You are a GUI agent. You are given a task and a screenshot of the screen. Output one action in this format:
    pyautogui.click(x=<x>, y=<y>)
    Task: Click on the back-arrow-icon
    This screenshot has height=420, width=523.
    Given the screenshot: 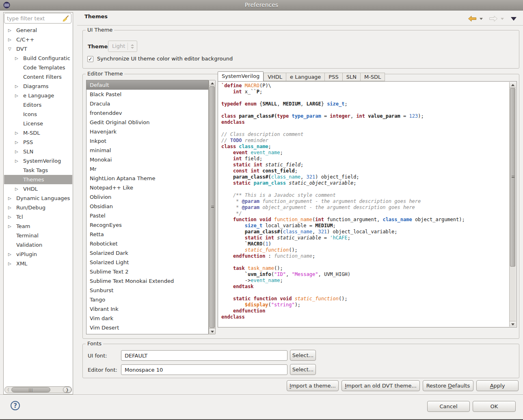 What is the action you would take?
    pyautogui.click(x=472, y=19)
    